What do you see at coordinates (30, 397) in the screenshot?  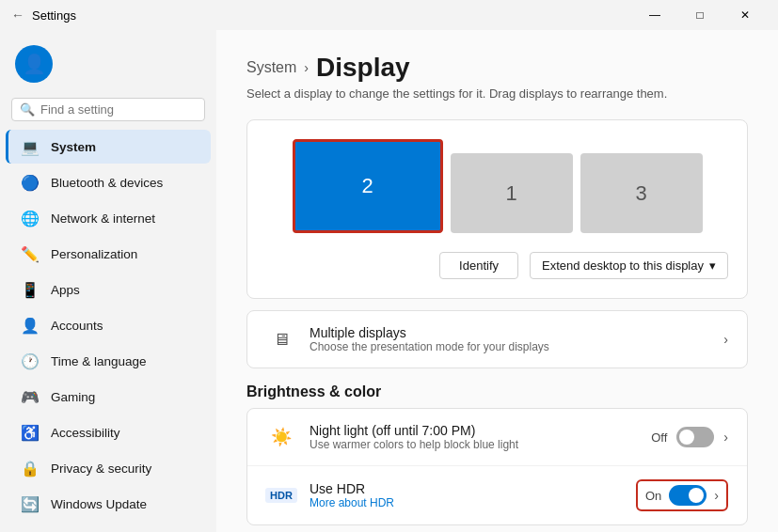 I see `gaming-icon: 🎮` at bounding box center [30, 397].